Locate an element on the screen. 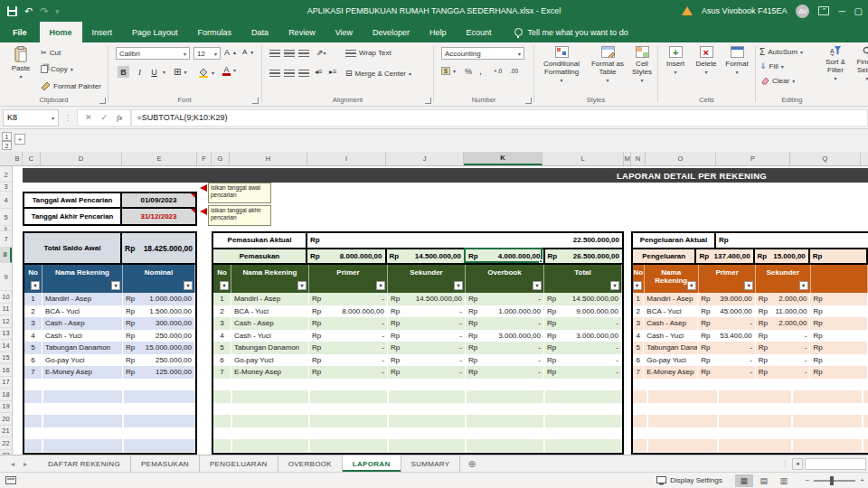 The height and width of the screenshot is (488, 868). row-header: 17 is located at coordinates (5, 383).